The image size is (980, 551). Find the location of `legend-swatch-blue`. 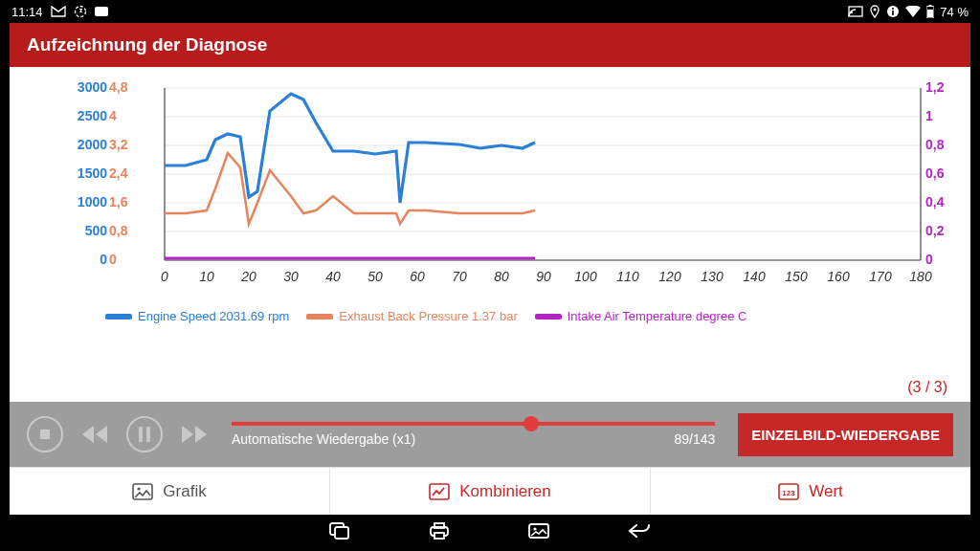

legend-swatch-blue is located at coordinates (119, 317).